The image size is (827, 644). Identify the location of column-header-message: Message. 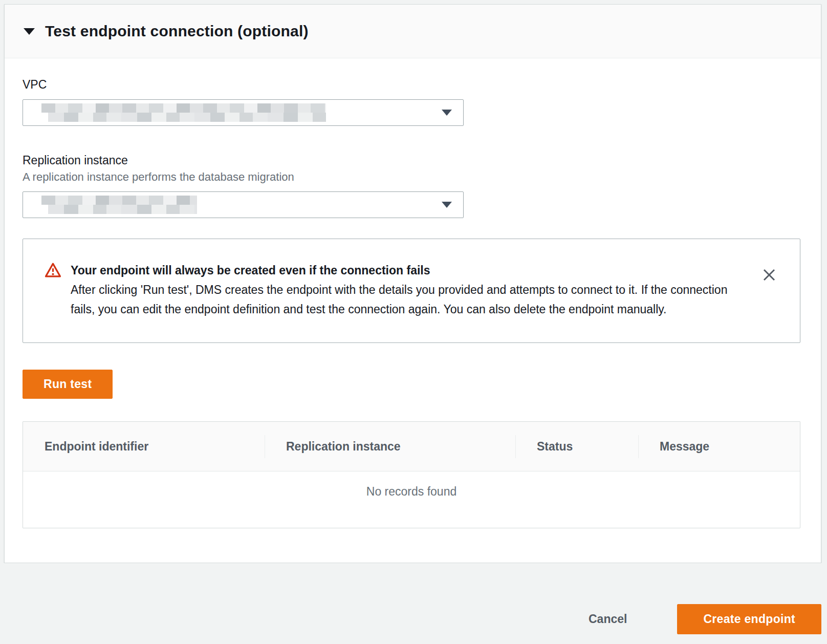
(719, 446).